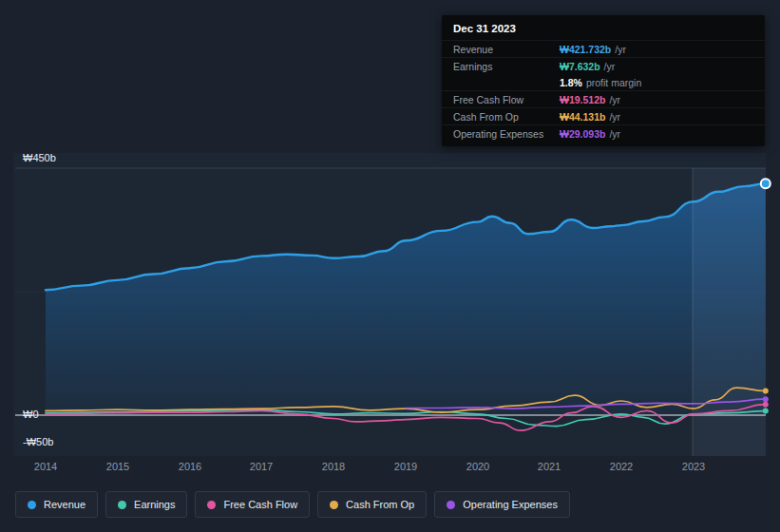  Describe the element at coordinates (118, 466) in the screenshot. I see `x-axis-label-2015: 2015` at that location.